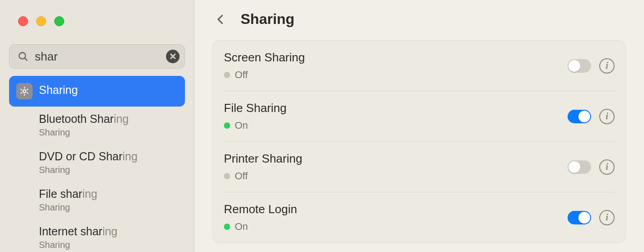 The height and width of the screenshot is (252, 644). What do you see at coordinates (23, 56) in the screenshot?
I see `search-icon` at bounding box center [23, 56].